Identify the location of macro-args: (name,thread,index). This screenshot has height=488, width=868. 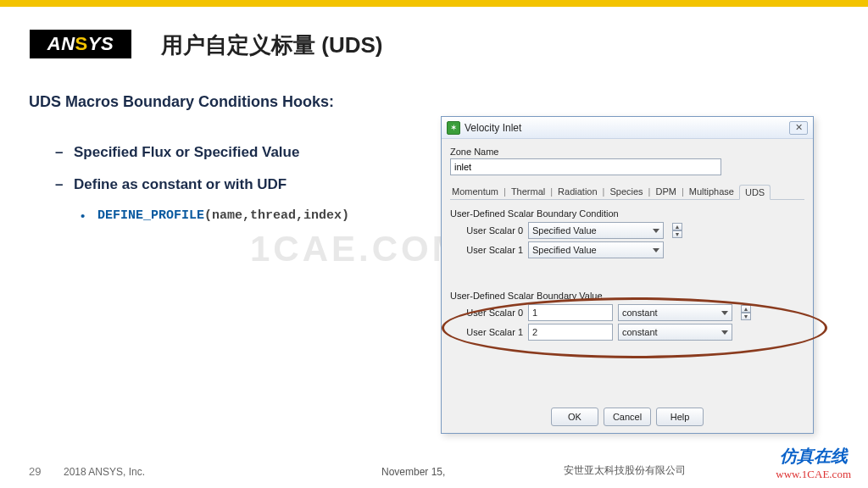
(276, 215).